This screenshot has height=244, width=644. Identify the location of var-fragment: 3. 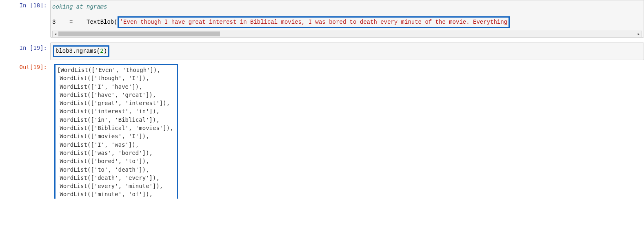
(54, 22).